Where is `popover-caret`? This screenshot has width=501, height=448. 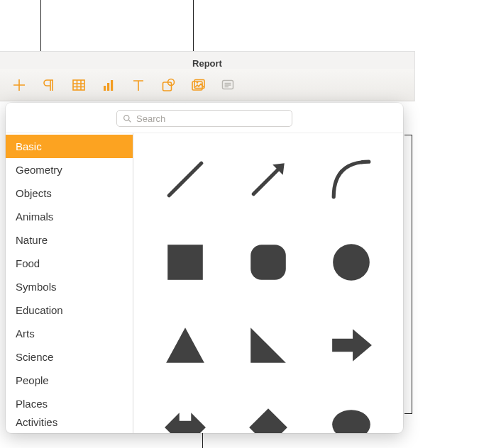 popover-caret is located at coordinates (180, 103).